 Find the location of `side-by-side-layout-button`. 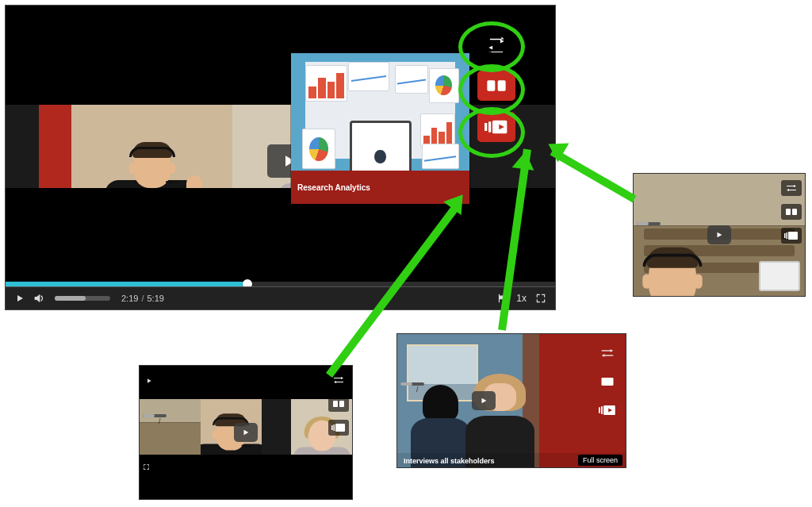

side-by-side-layout-button is located at coordinates (496, 86).